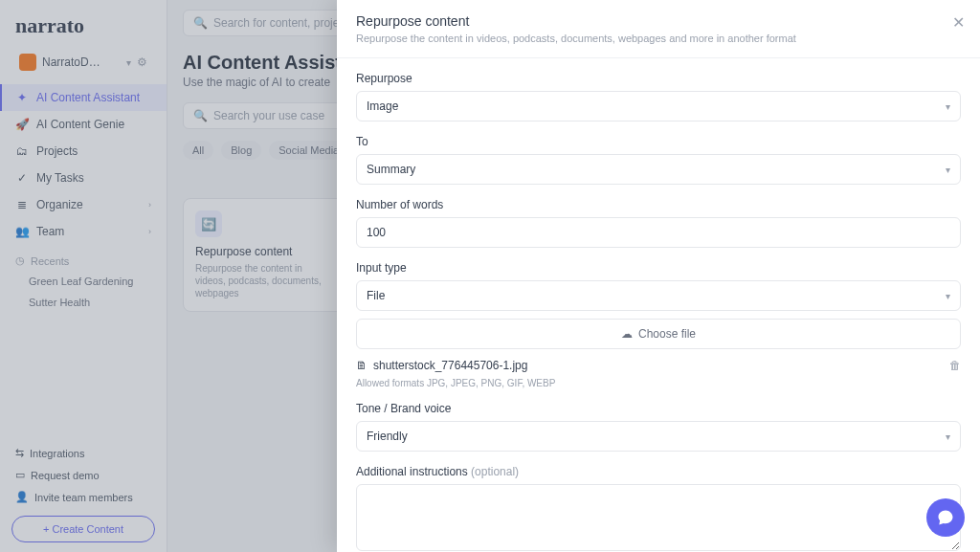  I want to click on modal-subtitle: Repurpose the content in videos, podcast…, so click(658, 38).